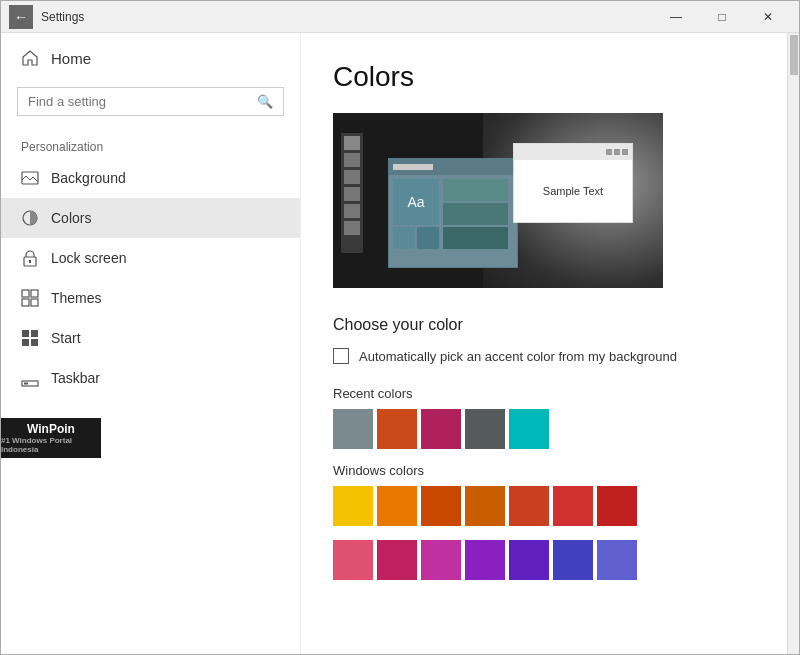 The height and width of the screenshot is (655, 800). What do you see at coordinates (544, 394) in the screenshot?
I see `recent-colors-label: Recent colors` at bounding box center [544, 394].